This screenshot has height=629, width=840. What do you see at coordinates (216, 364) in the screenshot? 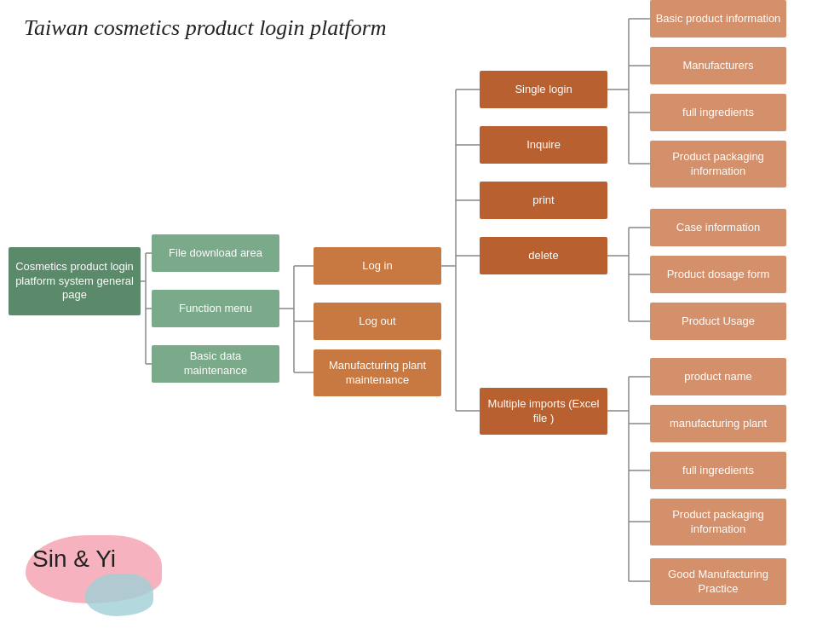
I see `basic-data-box: Basic data maintenance` at bounding box center [216, 364].